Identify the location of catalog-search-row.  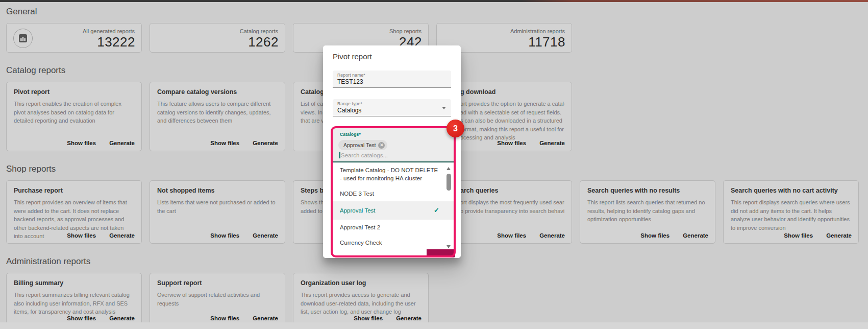
(386, 155).